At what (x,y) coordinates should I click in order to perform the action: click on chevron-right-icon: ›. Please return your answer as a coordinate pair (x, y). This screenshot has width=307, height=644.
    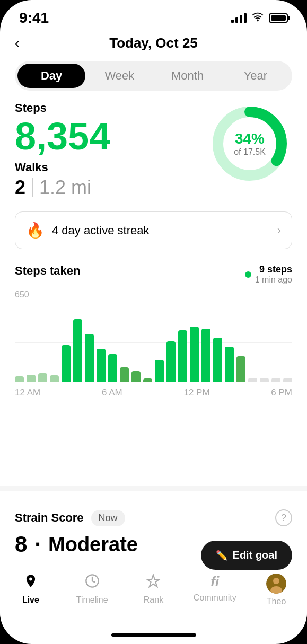
    Looking at the image, I should click on (279, 231).